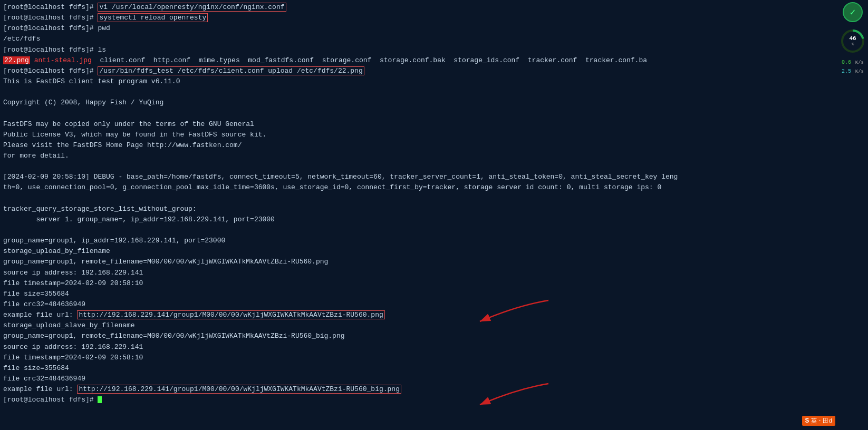 This screenshot has height=430, width=868. I want to click on terminal-line: storage_upload_slave_by_filename, so click(418, 326).